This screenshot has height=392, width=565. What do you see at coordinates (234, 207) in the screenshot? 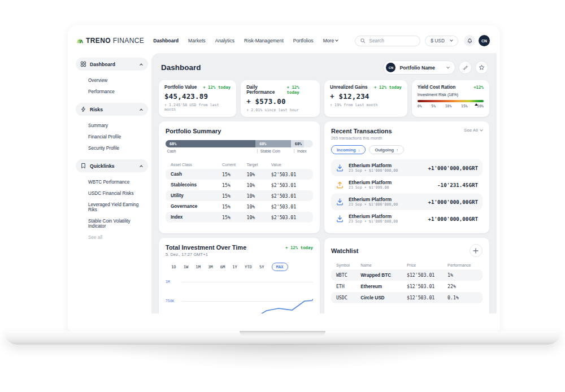
I see `cell-current: 15%` at bounding box center [234, 207].